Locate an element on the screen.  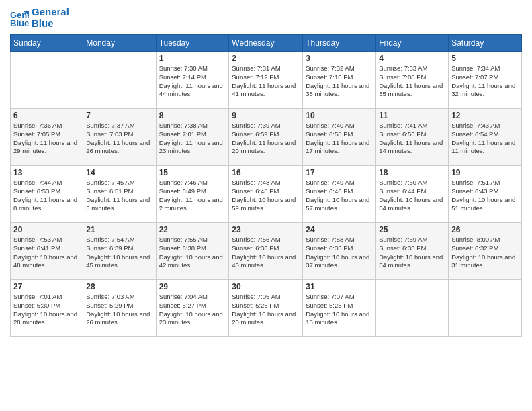
day-info: Sunrise: 7:38 AM Sunset: 7:01 PM Dayligh… is located at coordinates (193, 138).